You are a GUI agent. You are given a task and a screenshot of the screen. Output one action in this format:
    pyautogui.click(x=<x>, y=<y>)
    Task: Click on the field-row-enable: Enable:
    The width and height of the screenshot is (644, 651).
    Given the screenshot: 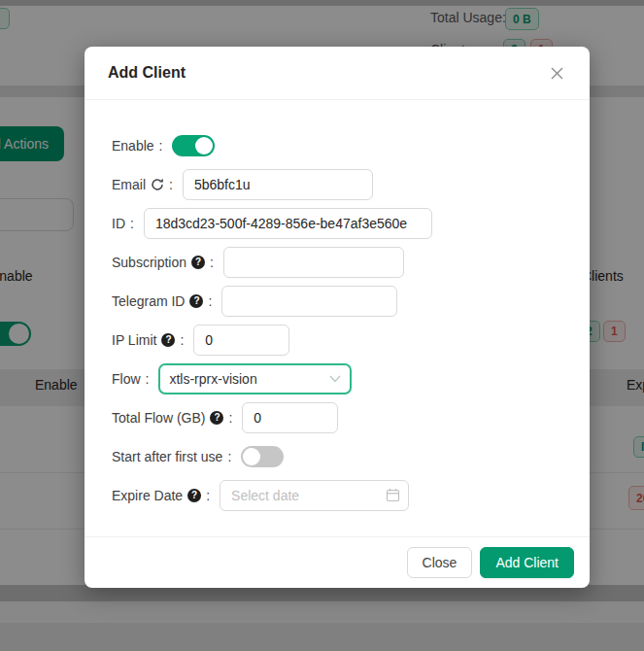 What is the action you would take?
    pyautogui.click(x=351, y=146)
    